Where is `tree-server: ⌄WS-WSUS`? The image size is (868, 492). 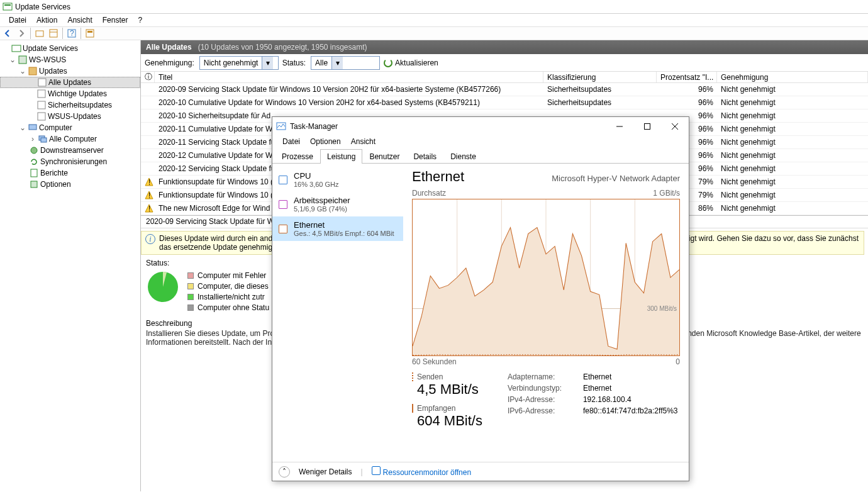
tree-server: ⌄WS-WSUS is located at coordinates (70, 60).